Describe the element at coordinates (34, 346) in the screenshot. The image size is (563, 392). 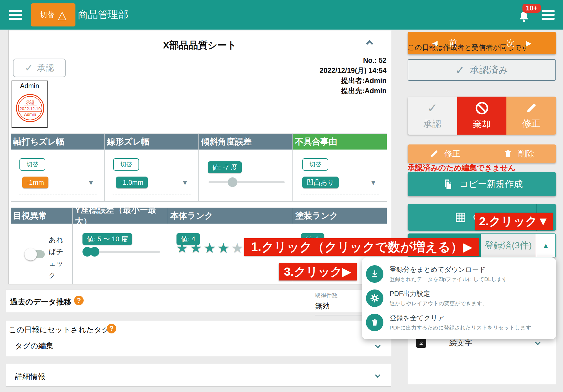
I see `tag-edit-button: タグの編集` at that location.